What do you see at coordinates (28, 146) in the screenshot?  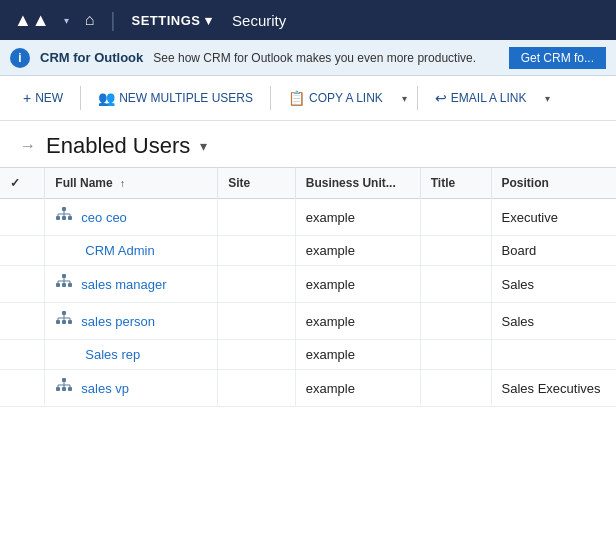 I see `header-arrow-icon: →` at bounding box center [28, 146].